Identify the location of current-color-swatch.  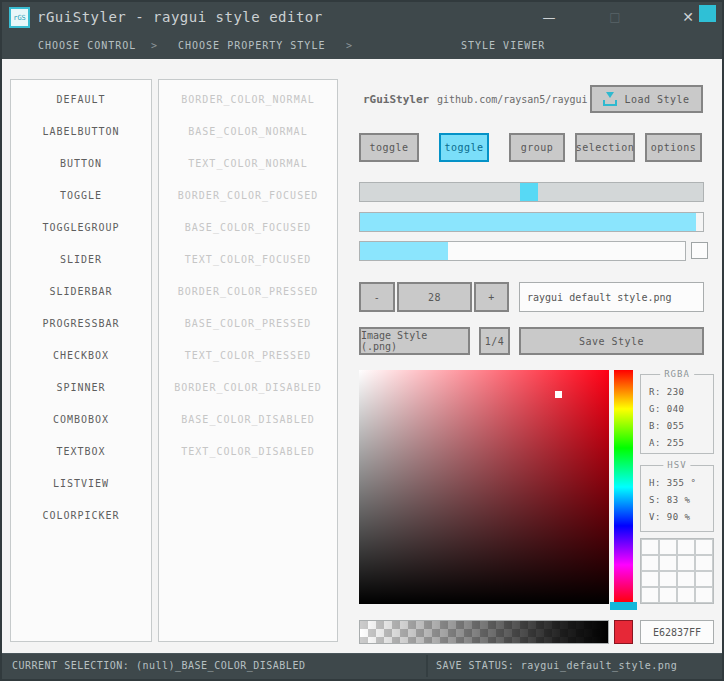
(624, 632).